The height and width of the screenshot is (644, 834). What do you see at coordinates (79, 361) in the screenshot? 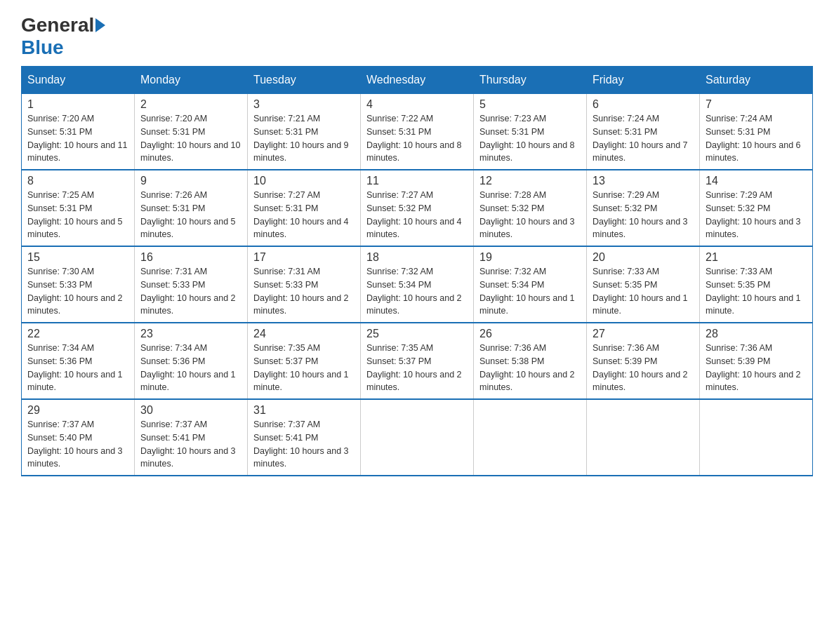
I see `calendar-cell: 22 Sunrise: 7:34 AM Sunset: 5:36 PM Dayl…` at bounding box center [79, 361].